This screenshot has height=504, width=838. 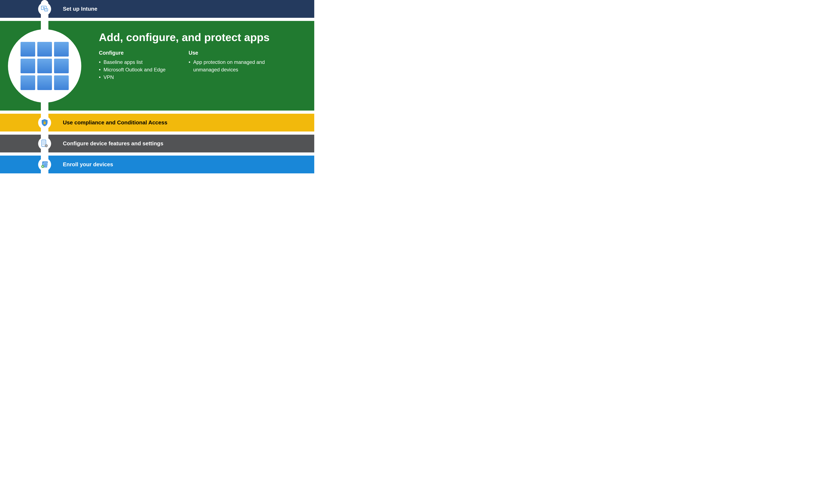 What do you see at coordinates (228, 66) in the screenshot?
I see `hero-col-use-list: App protection on managed and unmanaged …` at bounding box center [228, 66].